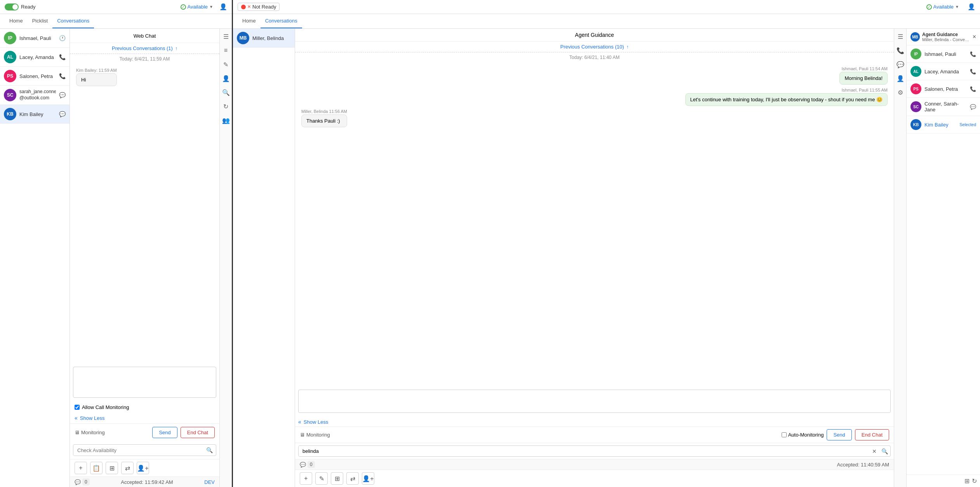  I want to click on phone-icon-right: 📞, so click(900, 50).